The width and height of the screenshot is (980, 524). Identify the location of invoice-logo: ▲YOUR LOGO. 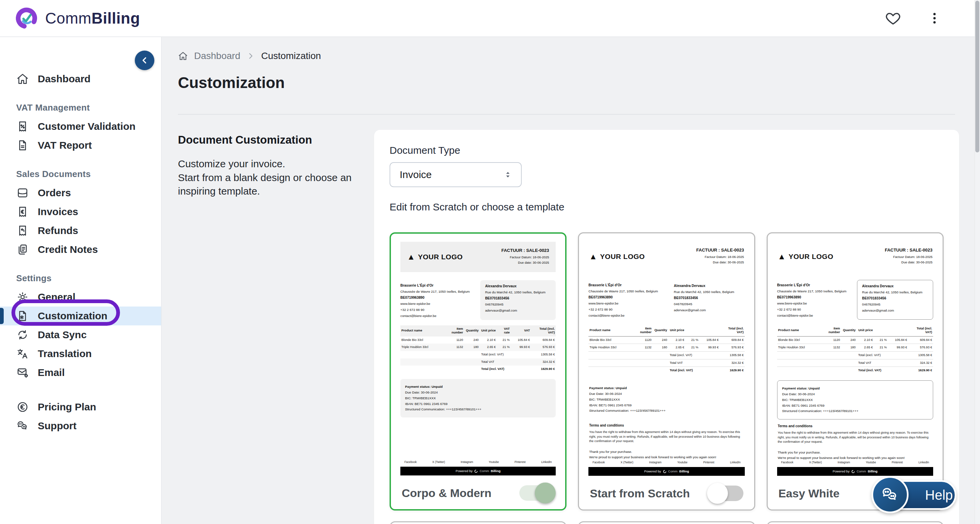
(617, 256).